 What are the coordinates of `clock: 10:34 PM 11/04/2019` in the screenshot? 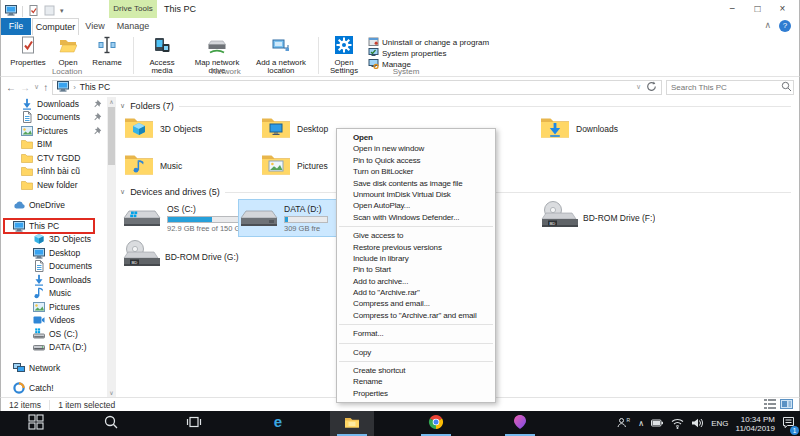 It's located at (756, 424).